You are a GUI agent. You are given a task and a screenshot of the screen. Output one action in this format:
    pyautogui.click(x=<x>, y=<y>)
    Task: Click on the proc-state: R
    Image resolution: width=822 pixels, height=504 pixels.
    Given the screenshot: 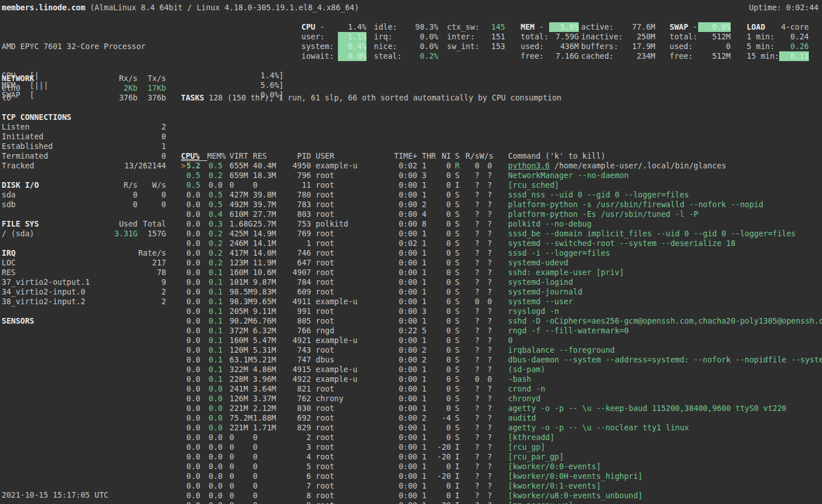 What is the action you would take?
    pyautogui.click(x=459, y=166)
    